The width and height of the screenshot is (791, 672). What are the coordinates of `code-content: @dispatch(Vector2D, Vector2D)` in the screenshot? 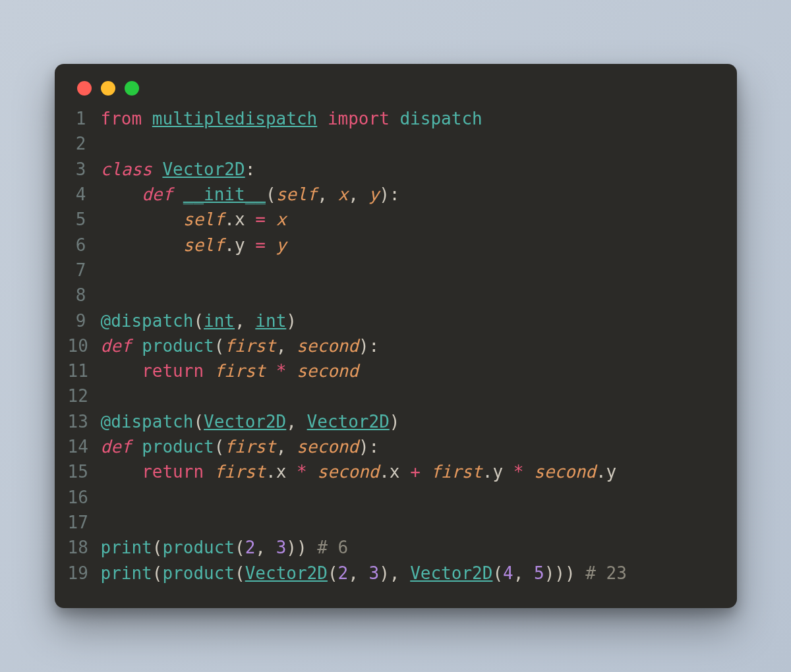 It's located at (250, 422).